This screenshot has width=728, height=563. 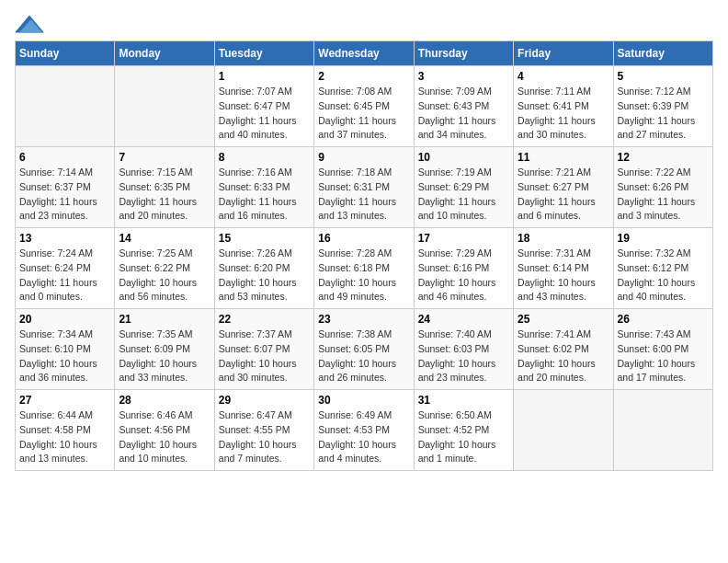 I want to click on day-header-wednesday: Wednesday, so click(x=364, y=53).